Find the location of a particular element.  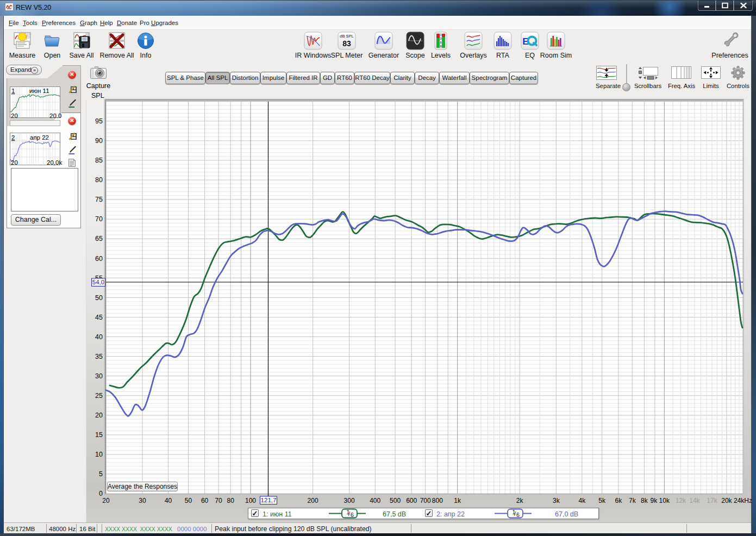

svg-text: 200 is located at coordinates (313, 501).